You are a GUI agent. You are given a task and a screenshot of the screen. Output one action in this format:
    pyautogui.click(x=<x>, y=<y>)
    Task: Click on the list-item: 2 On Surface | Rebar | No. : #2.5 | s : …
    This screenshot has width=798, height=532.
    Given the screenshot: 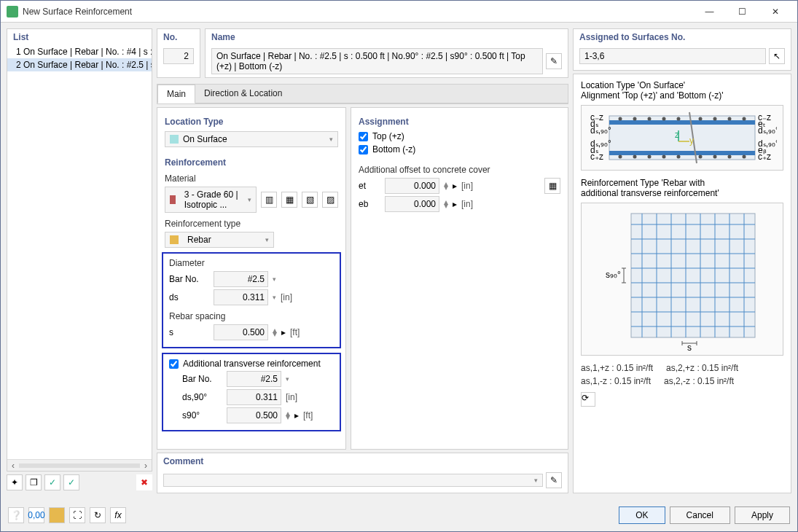 What is the action you would take?
    pyautogui.click(x=79, y=65)
    